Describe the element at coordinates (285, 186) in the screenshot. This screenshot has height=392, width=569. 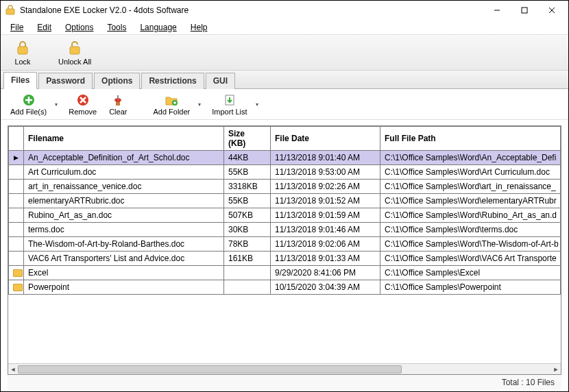
I see `table-row: art_in_renaissance_venice.doc3318KB11/13…` at that location.